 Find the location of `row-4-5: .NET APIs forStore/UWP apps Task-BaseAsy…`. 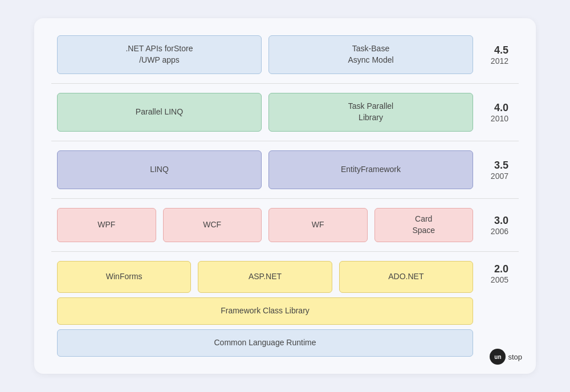

row-4-5: .NET APIs forStore/UWP apps Task-BaseAsy… is located at coordinates (285, 55).